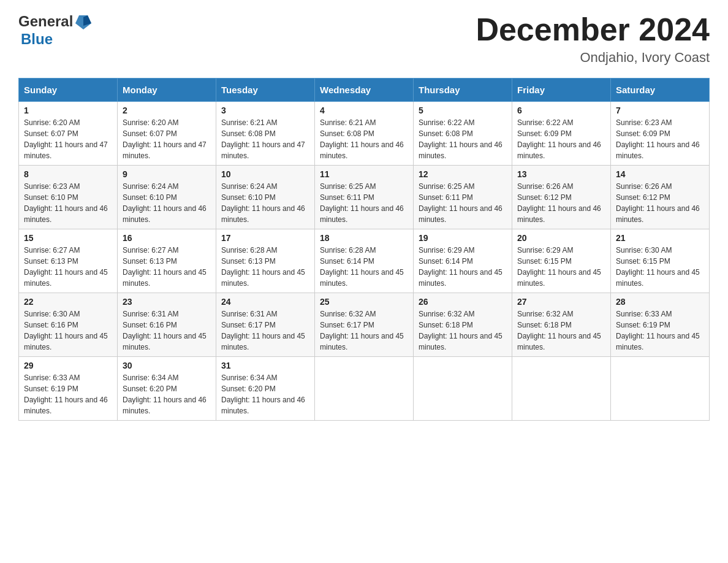 This screenshot has width=728, height=563. I want to click on day-number: 17, so click(265, 238).